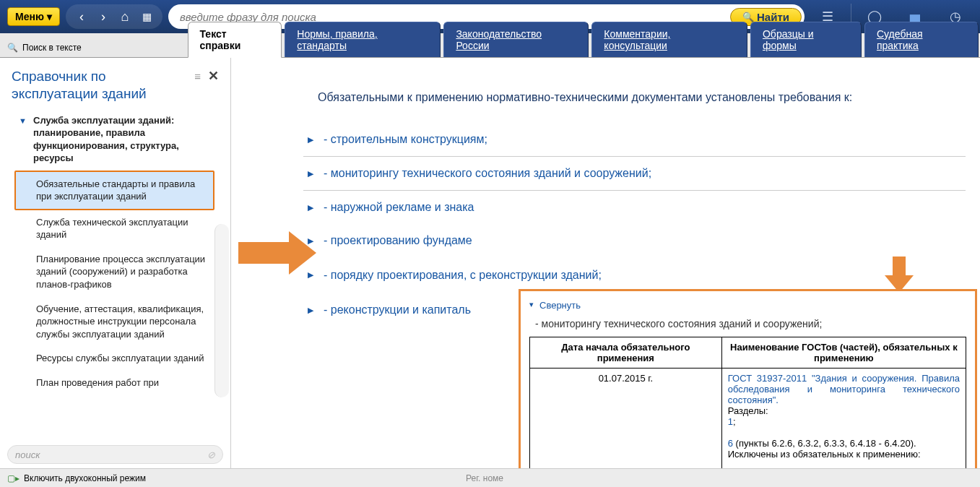 This screenshot has width=980, height=487. I want to click on doc-heading: Обязательными к применению нормативно-те…, so click(641, 98).